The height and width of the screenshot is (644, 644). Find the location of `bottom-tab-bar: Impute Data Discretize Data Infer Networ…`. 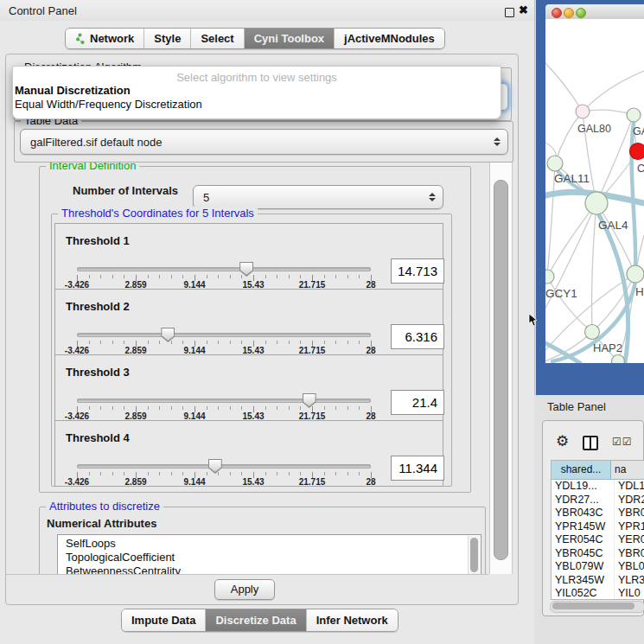

bottom-tab-bar: Impute Data Discretize Data Infer Networ… is located at coordinates (259, 621).